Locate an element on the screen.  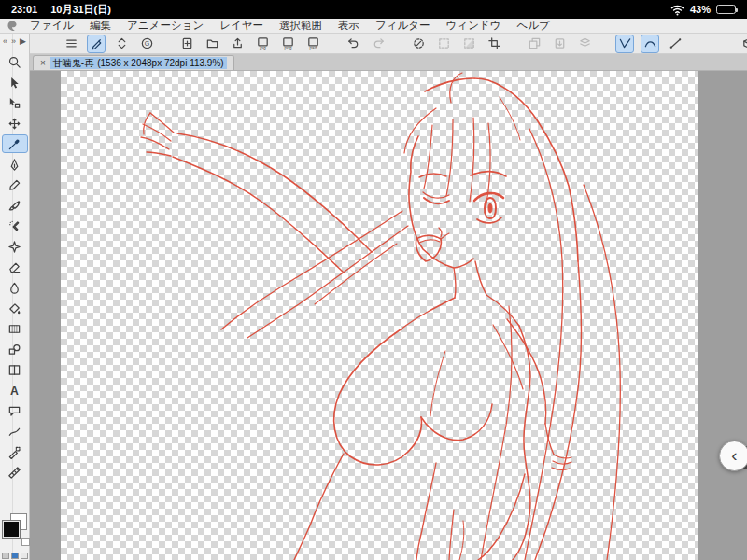
share-export-icon is located at coordinates (237, 44).